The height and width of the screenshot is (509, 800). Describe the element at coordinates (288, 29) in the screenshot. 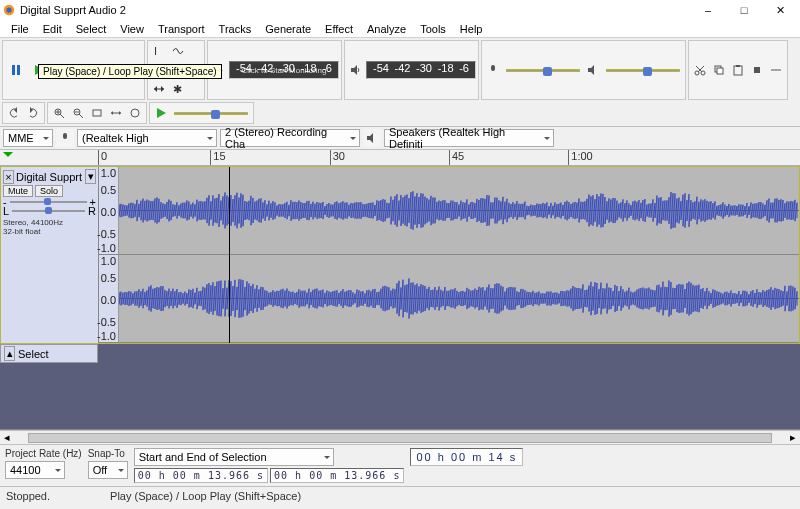

I see `menu-generate: Generate` at that location.